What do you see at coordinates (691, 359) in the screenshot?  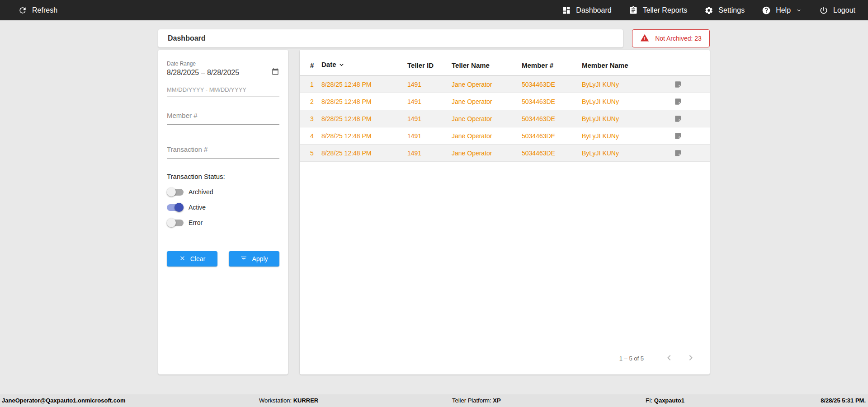 I see `next-page-button` at bounding box center [691, 359].